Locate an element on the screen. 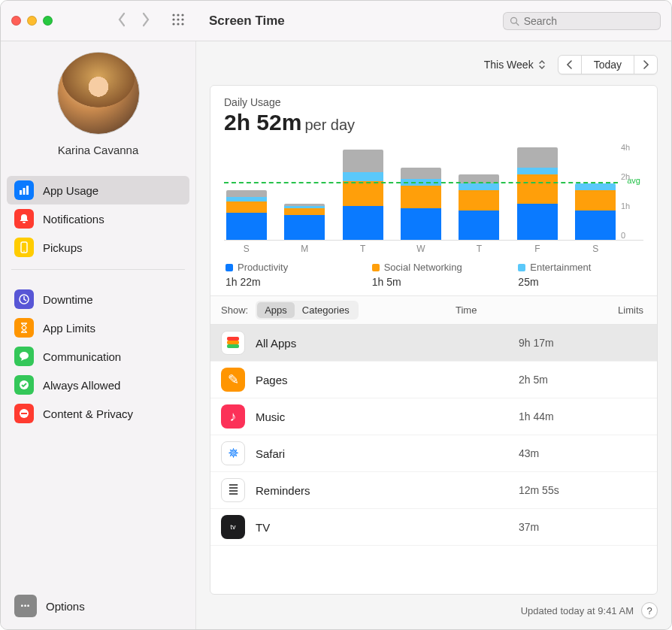 The image size is (672, 630). bubble-icon is located at coordinates (24, 356).